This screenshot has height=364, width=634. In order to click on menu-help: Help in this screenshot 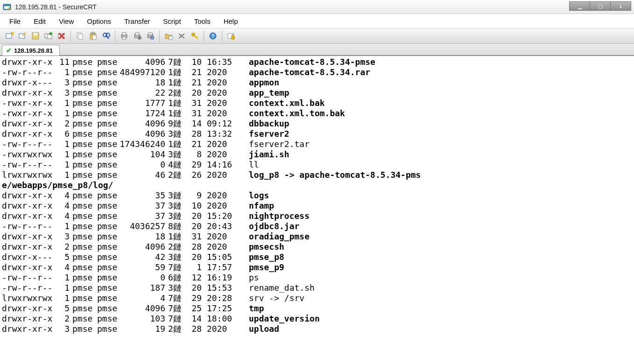, I will do `click(231, 21)`.